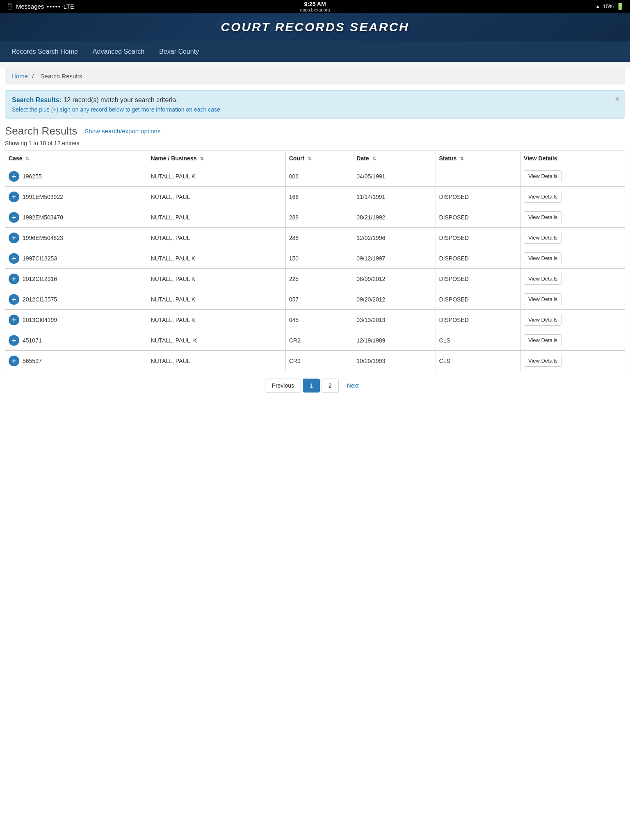 The width and height of the screenshot is (630, 840). Describe the element at coordinates (217, 238) in the screenshot. I see `cell-name-3: NUTALL, PAUL` at that location.